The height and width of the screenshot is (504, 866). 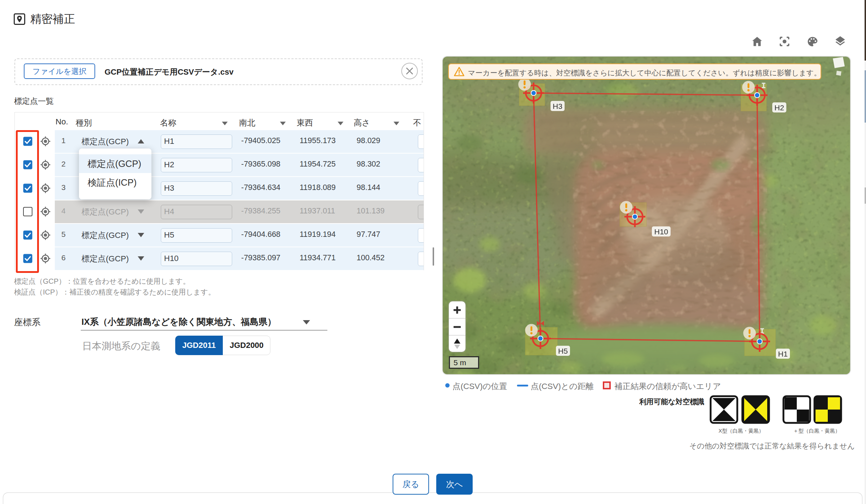 What do you see at coordinates (661, 231) in the screenshot?
I see `svg-text: H10` at bounding box center [661, 231].